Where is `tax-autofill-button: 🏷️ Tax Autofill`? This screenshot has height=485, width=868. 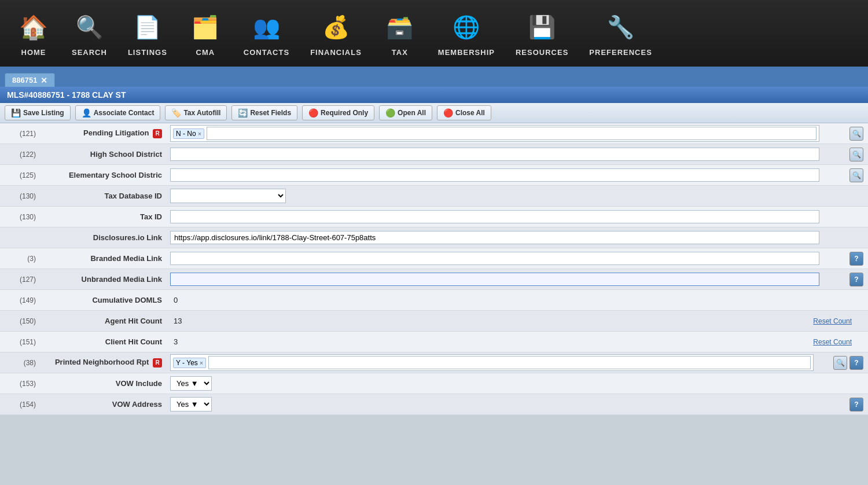 tax-autofill-button: 🏷️ Tax Autofill is located at coordinates (196, 113).